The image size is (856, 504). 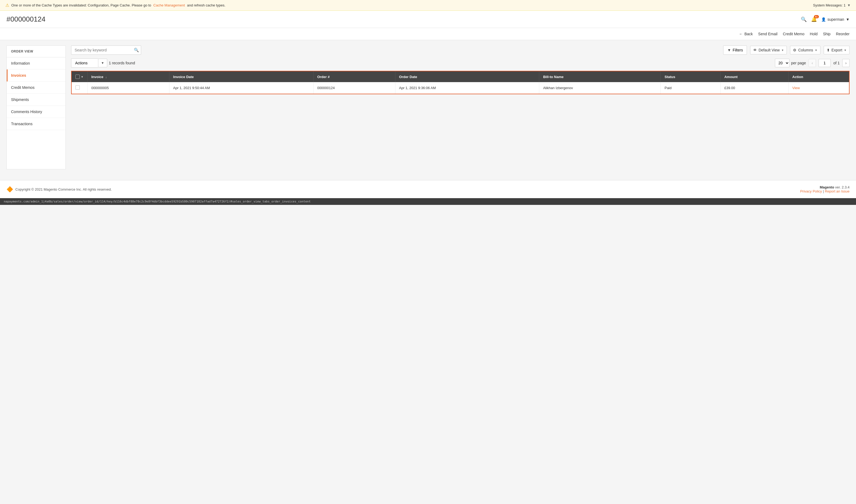 I want to click on sidebar-item-credit-memos: Credit Memos, so click(x=36, y=88).